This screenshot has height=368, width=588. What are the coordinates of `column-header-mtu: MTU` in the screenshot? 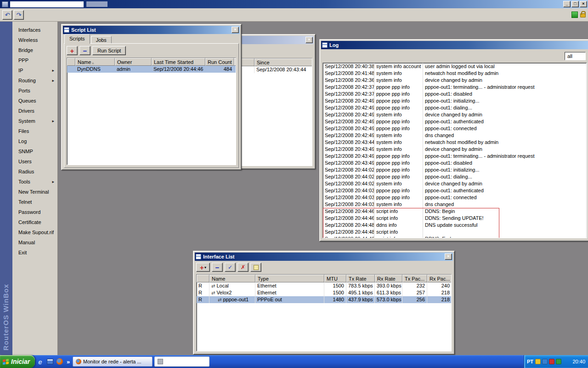 It's located at (335, 279).